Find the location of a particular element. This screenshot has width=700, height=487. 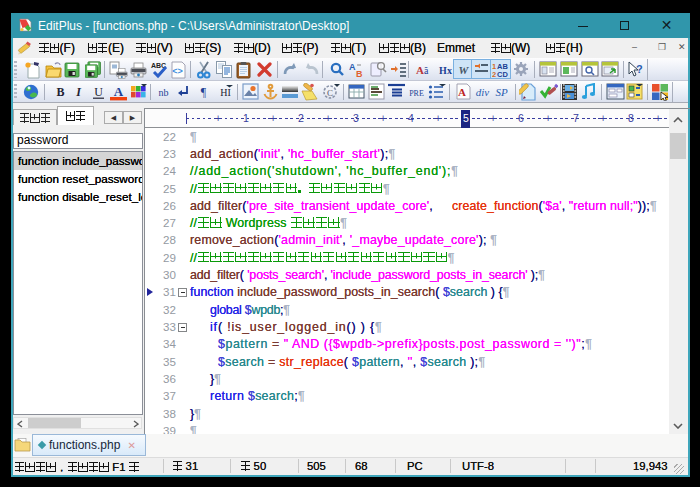

svg-text: W is located at coordinates (464, 70).